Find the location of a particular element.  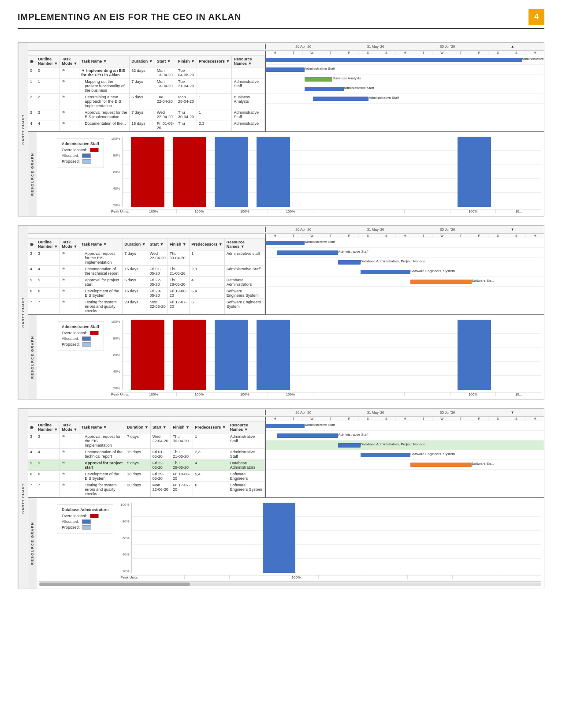

bar-row-2-2: Database Administrators, Project Manage is located at coordinates (405, 262).